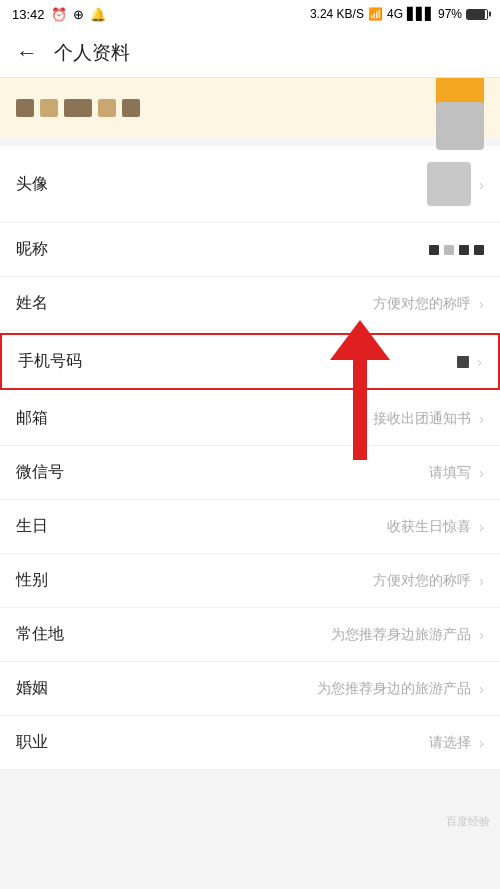 The height and width of the screenshot is (889, 500). Describe the element at coordinates (420, 14) in the screenshot. I see `signal-bars: ▋▋▋` at that location.